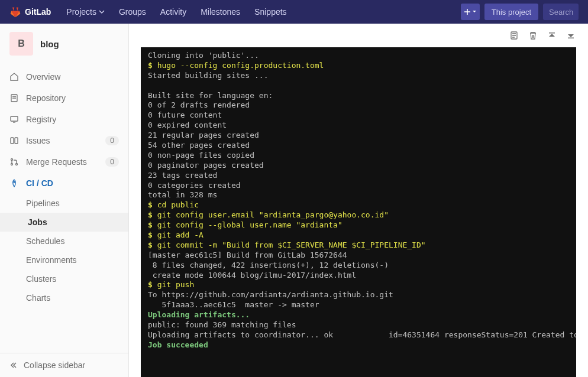  I want to click on sidebar-item-registry: Registry, so click(64, 119).